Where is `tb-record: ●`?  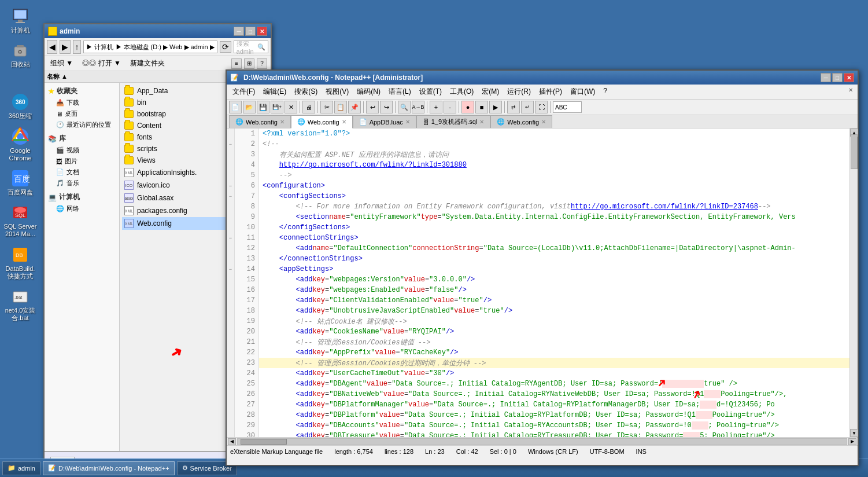
tb-record: ● is located at coordinates (468, 107).